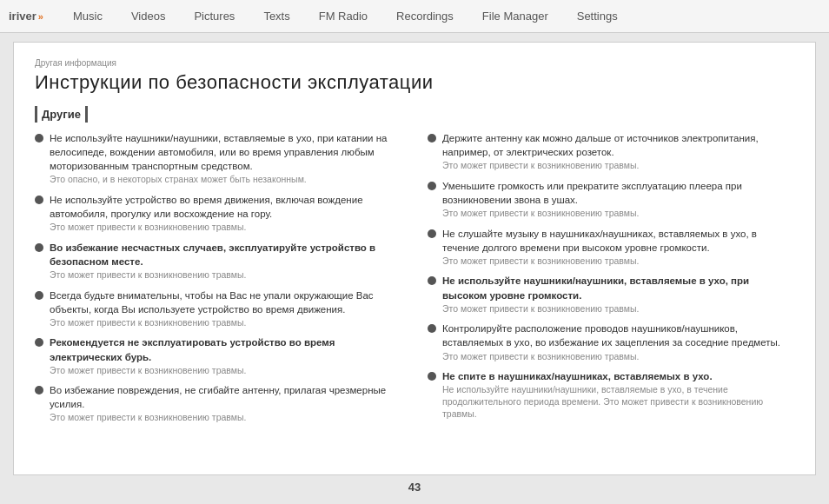  I want to click on left-list-item: Во избежание несчастных случаев, эксплуа…, so click(218, 261).